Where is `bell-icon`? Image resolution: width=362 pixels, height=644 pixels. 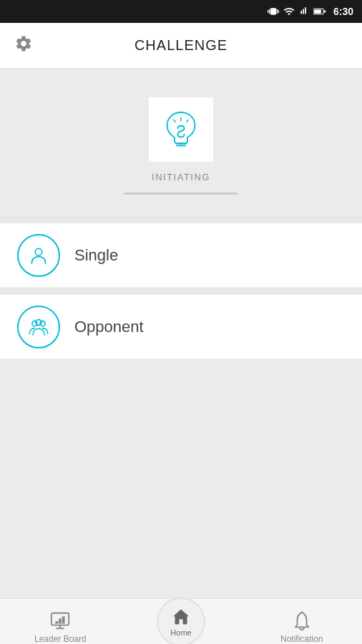 bell-icon is located at coordinates (302, 621).